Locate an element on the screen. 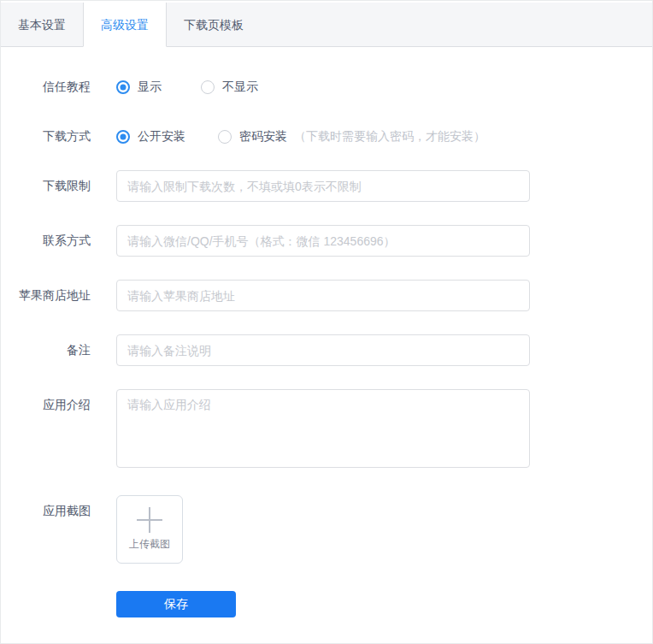  remark-input is located at coordinates (323, 351).